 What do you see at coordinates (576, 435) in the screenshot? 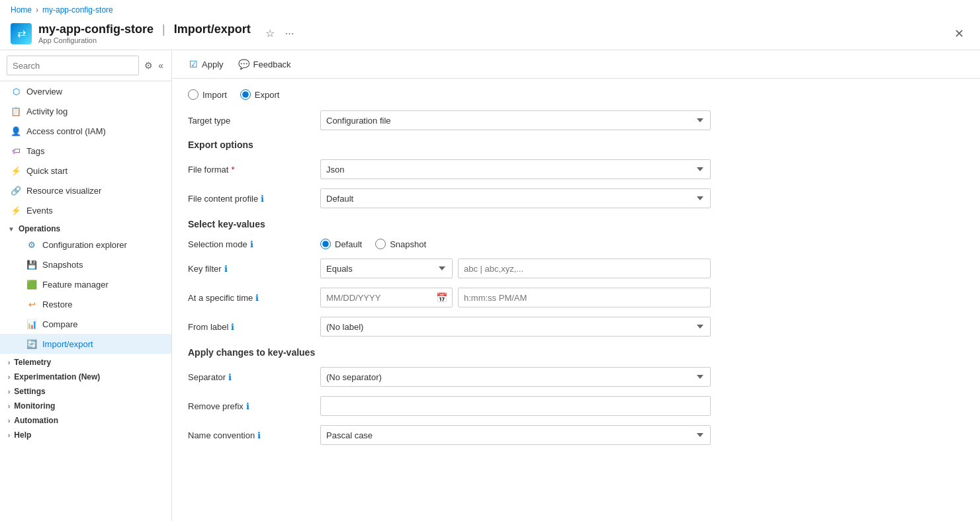
I see `name-convention-row: Name convention ℹ Pascal case` at bounding box center [576, 435].